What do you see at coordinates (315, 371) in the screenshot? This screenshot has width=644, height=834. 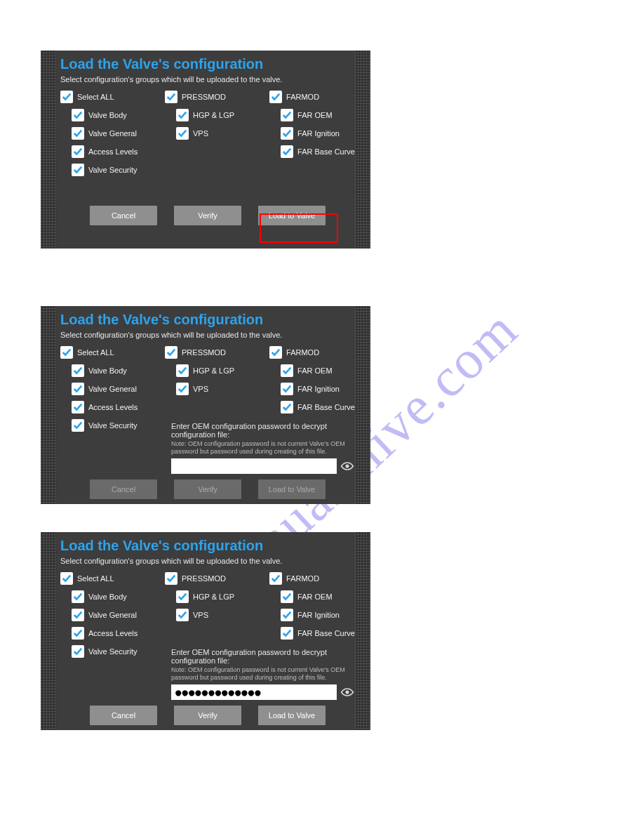 I see `label: FAR OEM` at bounding box center [315, 371].